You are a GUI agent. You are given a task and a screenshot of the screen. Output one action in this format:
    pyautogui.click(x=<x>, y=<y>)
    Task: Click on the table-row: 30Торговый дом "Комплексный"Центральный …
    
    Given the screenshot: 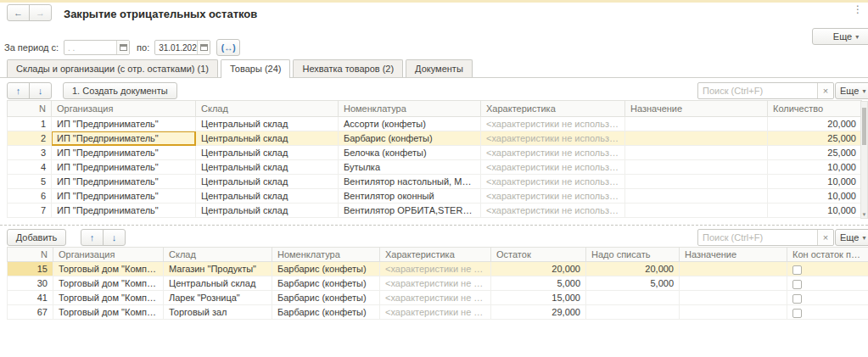 What is the action you would take?
    pyautogui.click(x=438, y=283)
    